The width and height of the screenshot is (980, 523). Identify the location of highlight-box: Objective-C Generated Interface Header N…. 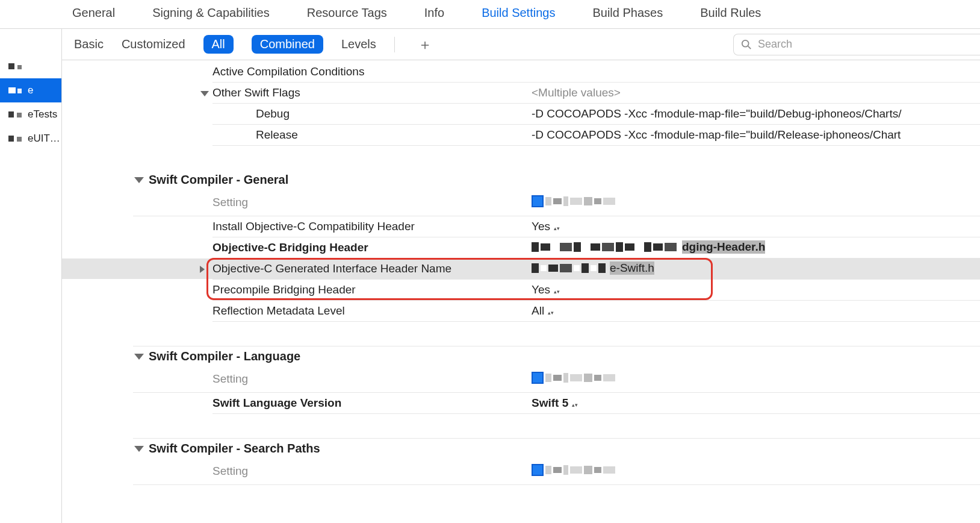
(521, 279).